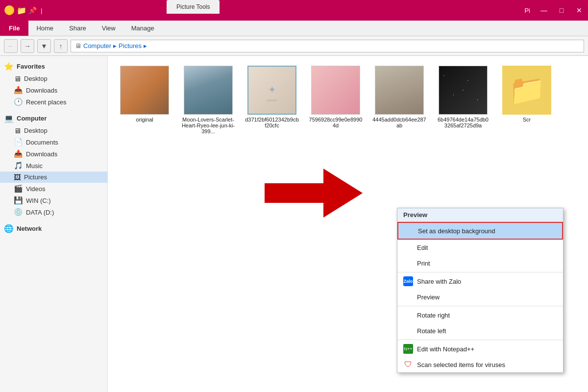  I want to click on file-thumb-pink, so click(336, 90).